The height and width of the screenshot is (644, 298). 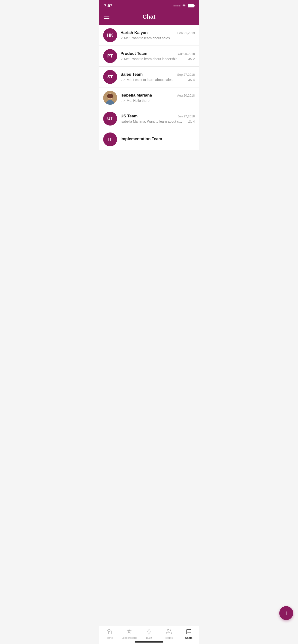 I want to click on wifi-icon, so click(x=184, y=6).